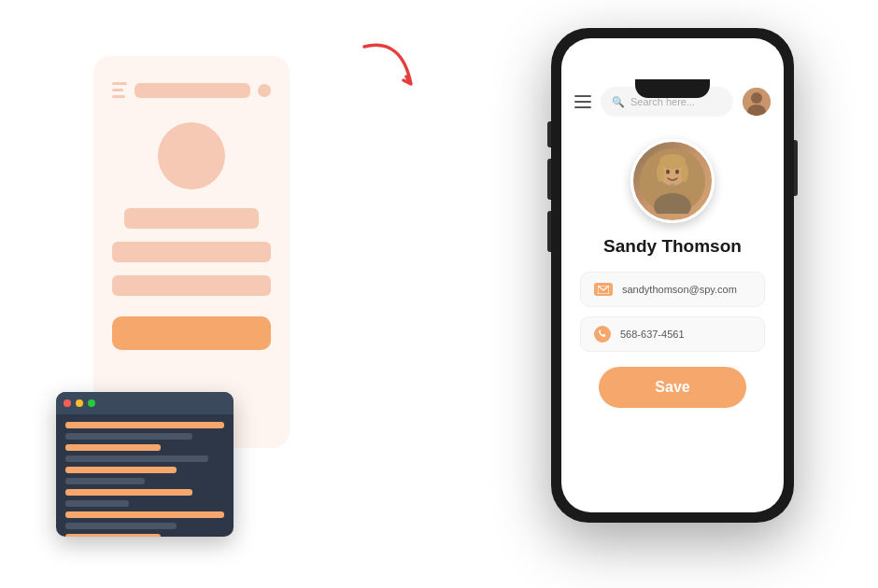  I want to click on wireframe-topbar, so click(191, 90).